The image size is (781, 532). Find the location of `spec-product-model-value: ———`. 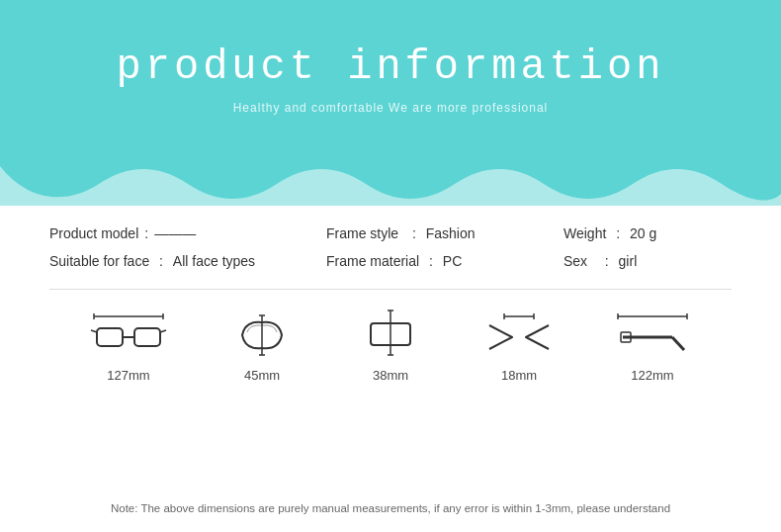

spec-product-model-value: ——— is located at coordinates (175, 233).